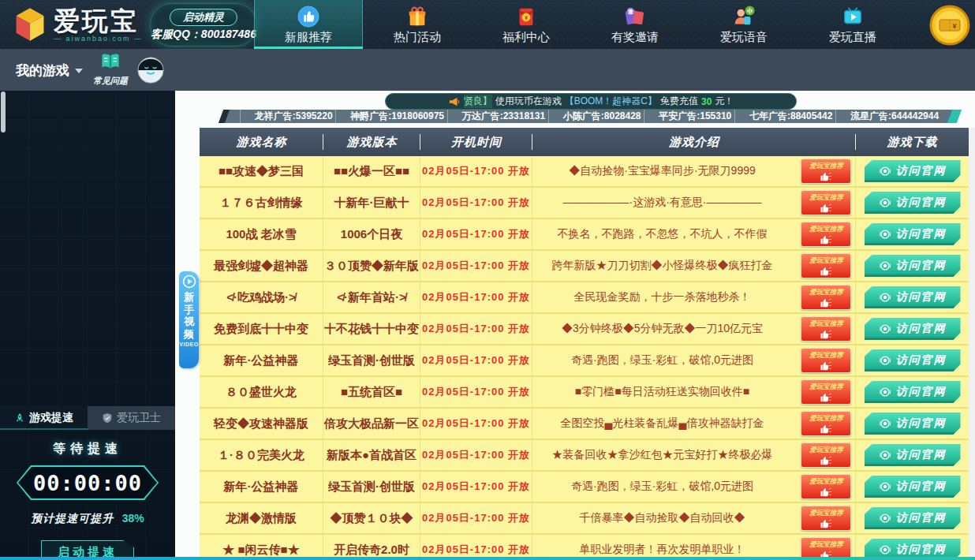 Image resolution: width=975 pixels, height=560 pixels. What do you see at coordinates (663, 203) in the screenshot?
I see `game-intro-text: ——————·这游戏·有意思·—————` at bounding box center [663, 203].